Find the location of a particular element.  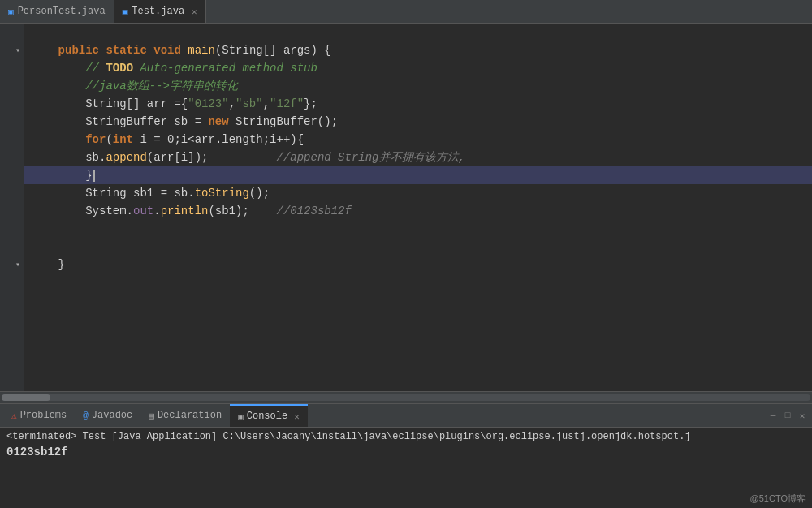

close-panel-icon: ✕ is located at coordinates (802, 415).